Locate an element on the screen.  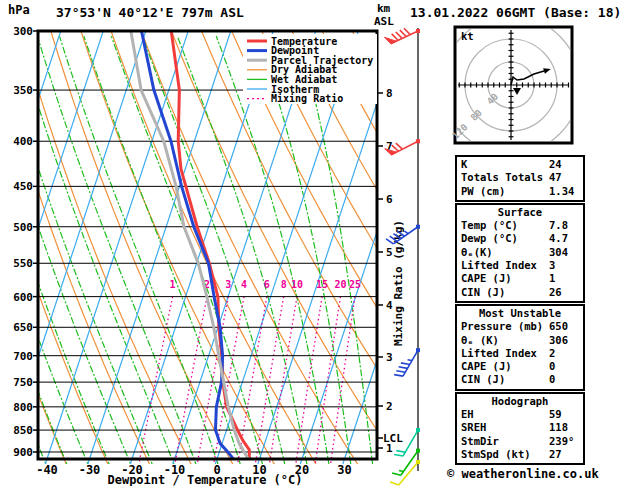
legend-label: Mixing Ratio is located at coordinates (307, 98).